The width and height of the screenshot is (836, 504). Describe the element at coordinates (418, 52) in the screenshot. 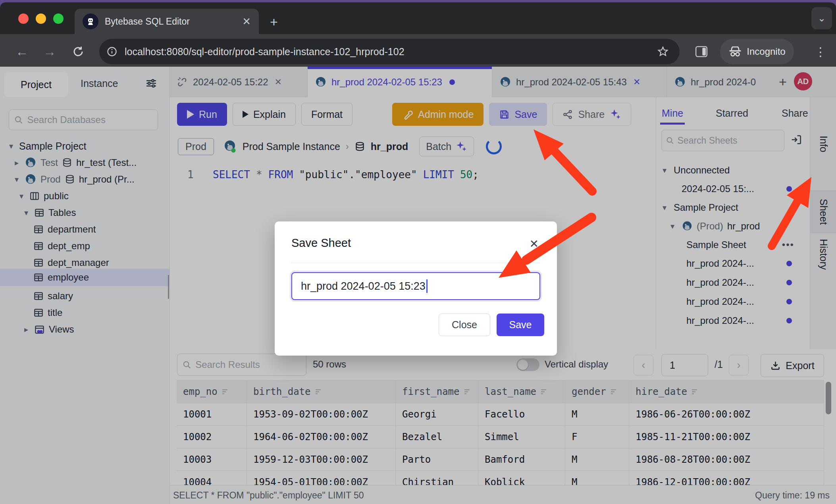

I see `browser-navbar: ← → localhost:8080/sql-editor/prod-sampl…` at that location.